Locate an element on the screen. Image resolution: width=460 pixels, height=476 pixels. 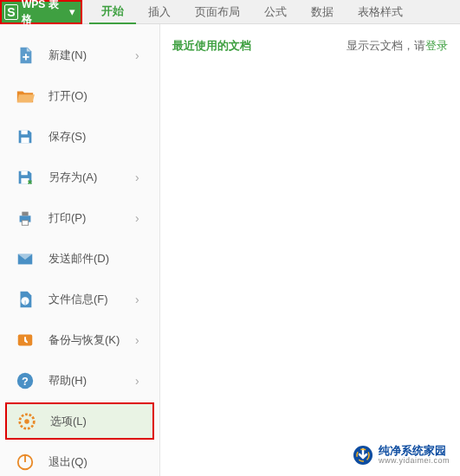
cloud-prefix: 显示云文档，请 is located at coordinates (386, 45).